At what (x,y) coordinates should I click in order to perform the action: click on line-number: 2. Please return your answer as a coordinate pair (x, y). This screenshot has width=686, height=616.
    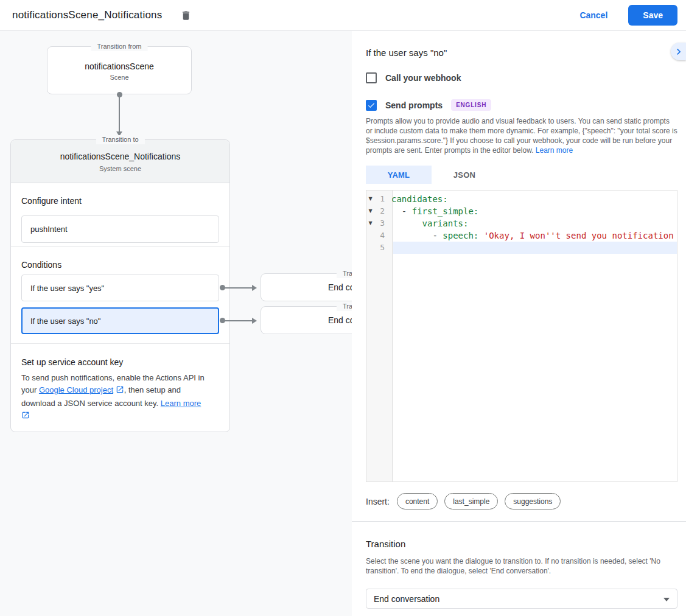
    Looking at the image, I should click on (381, 211).